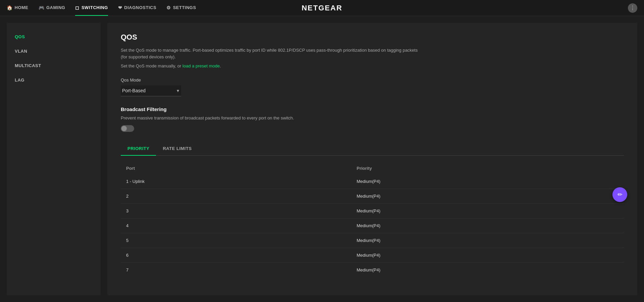 Image resolution: width=644 pixels, height=302 pixels. What do you see at coordinates (488, 225) in the screenshot?
I see `cell-priority-3: Medium(P4)` at bounding box center [488, 225].